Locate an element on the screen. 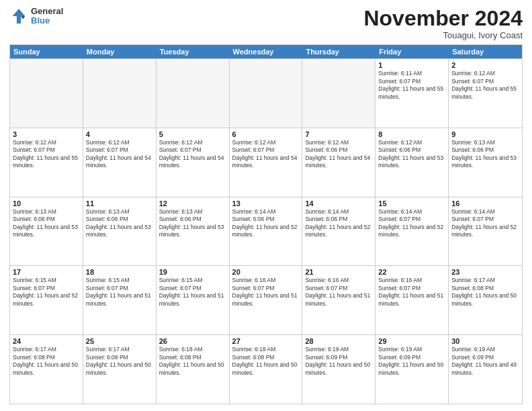 The image size is (532, 411). day-number: 13 is located at coordinates (266, 203).